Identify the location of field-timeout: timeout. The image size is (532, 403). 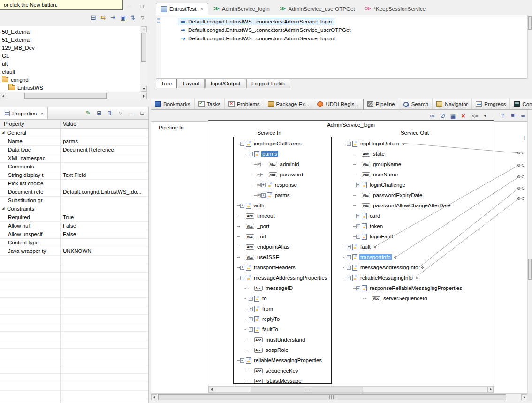
(283, 216).